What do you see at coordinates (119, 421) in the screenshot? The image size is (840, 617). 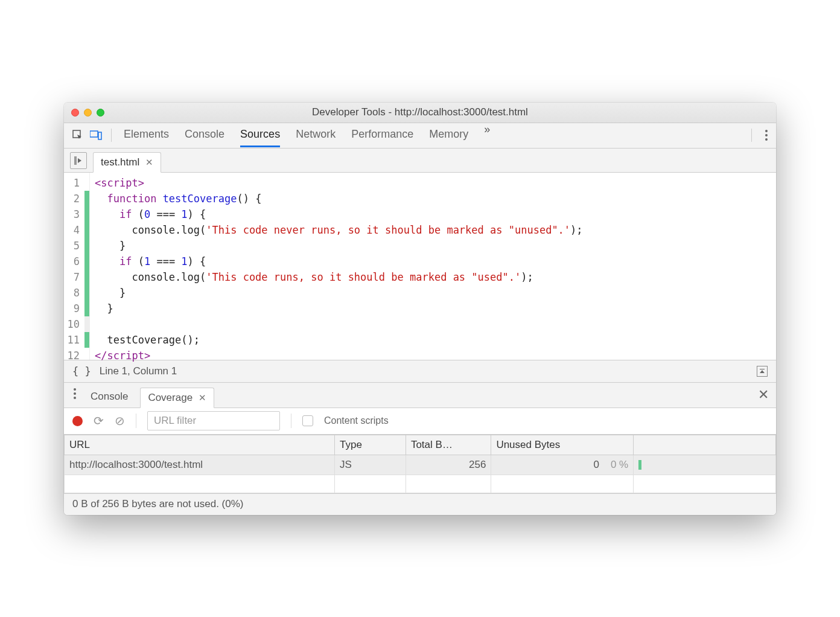 I see `clear-icon: ⊘` at bounding box center [119, 421].